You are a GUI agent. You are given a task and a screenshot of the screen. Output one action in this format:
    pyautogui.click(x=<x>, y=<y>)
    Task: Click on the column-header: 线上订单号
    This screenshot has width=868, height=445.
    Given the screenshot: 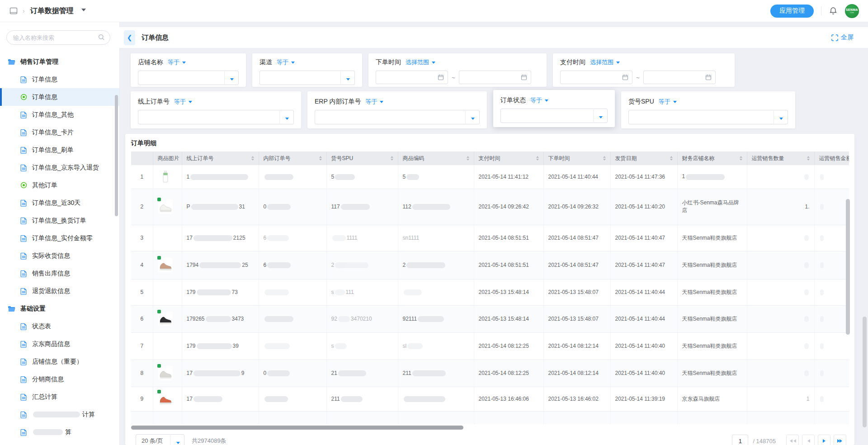 What is the action you would take?
    pyautogui.click(x=220, y=158)
    